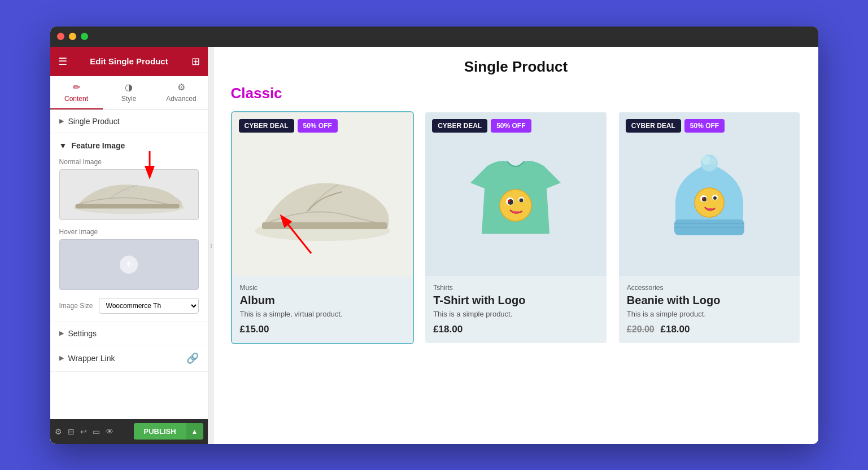 Image resolution: width=868 pixels, height=470 pixels. I want to click on product-category-tshirt: Tshirts, so click(516, 288).